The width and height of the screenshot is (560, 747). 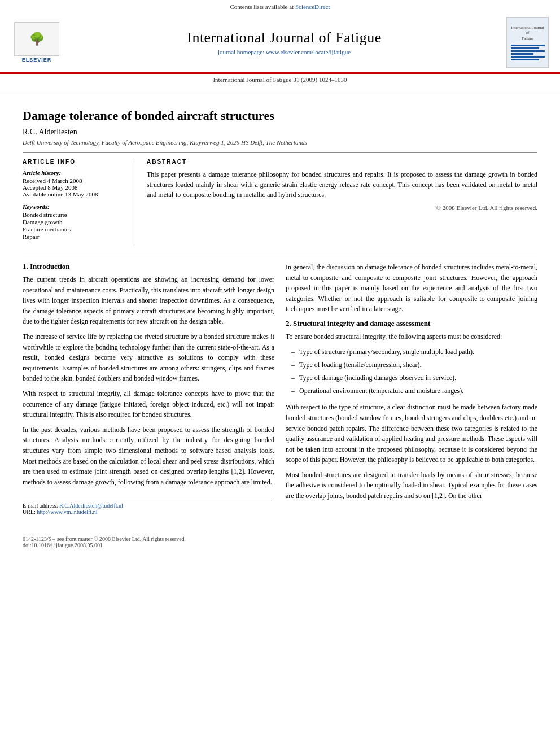 I want to click on section1-para2: The increase of service life by replacin…, so click(x=148, y=358).